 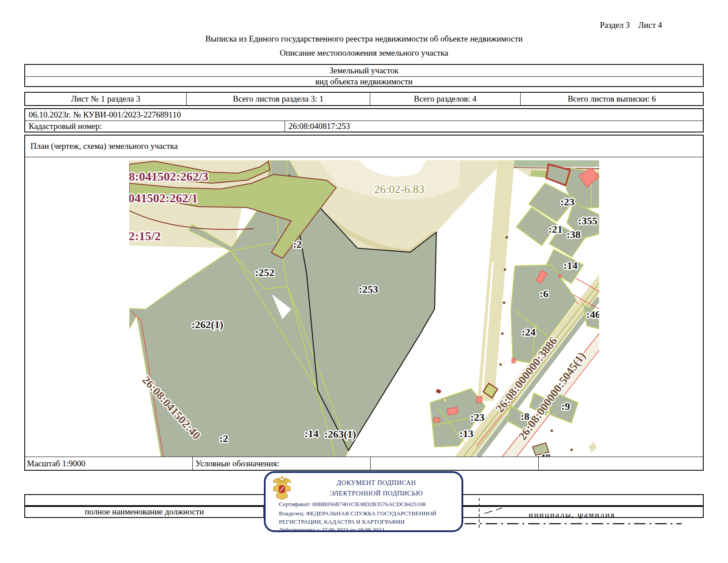 What do you see at coordinates (376, 494) in the screenshot?
I see `stamp-title-line2: ЭЛЕКТРОННОЙ ПОДПИСЬЮ` at bounding box center [376, 494].